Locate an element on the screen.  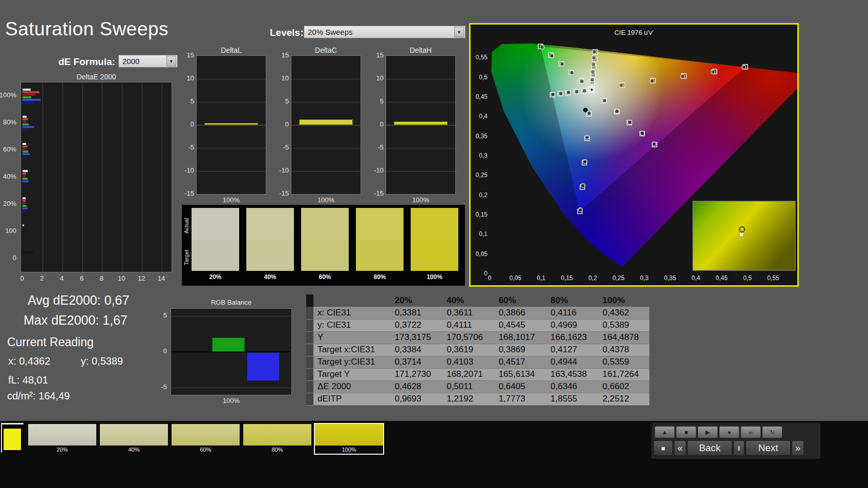
pattern-tile-80%: 80% is located at coordinates (278, 439).